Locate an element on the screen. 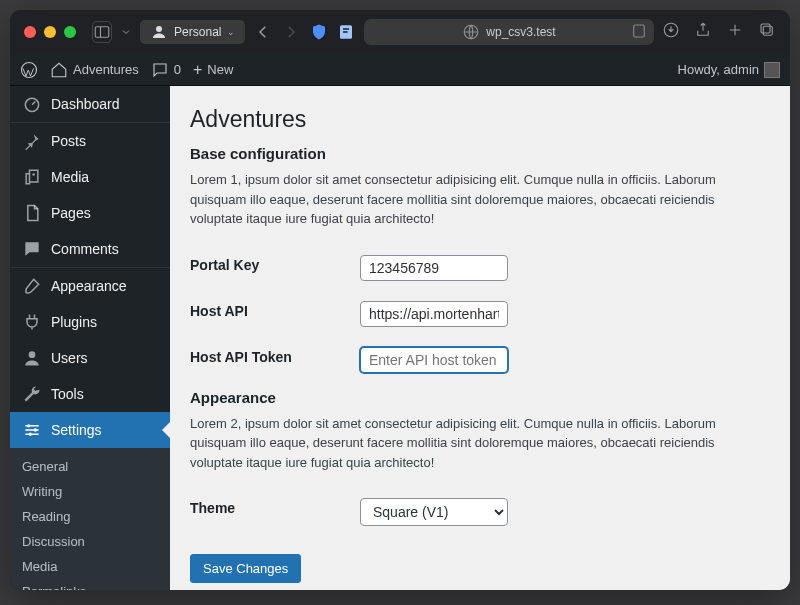 This screenshot has height=605, width=800. comments-count: 0 is located at coordinates (178, 70).